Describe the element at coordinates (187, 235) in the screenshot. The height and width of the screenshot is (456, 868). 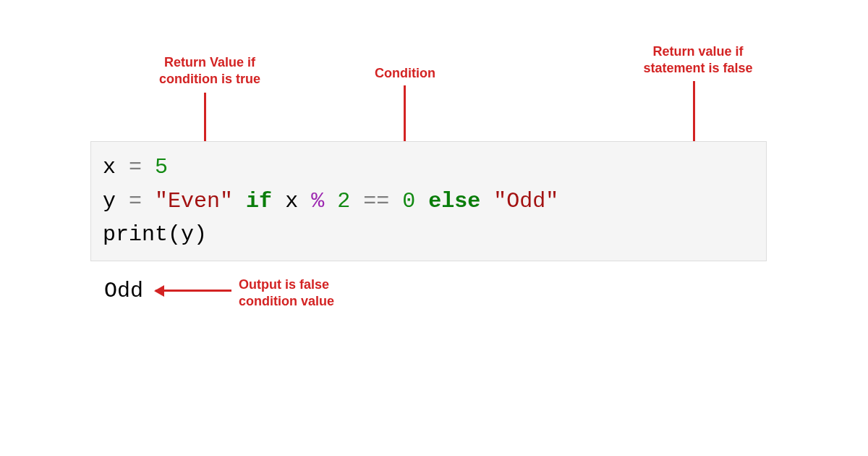
I see `token-arg-y: y` at that location.